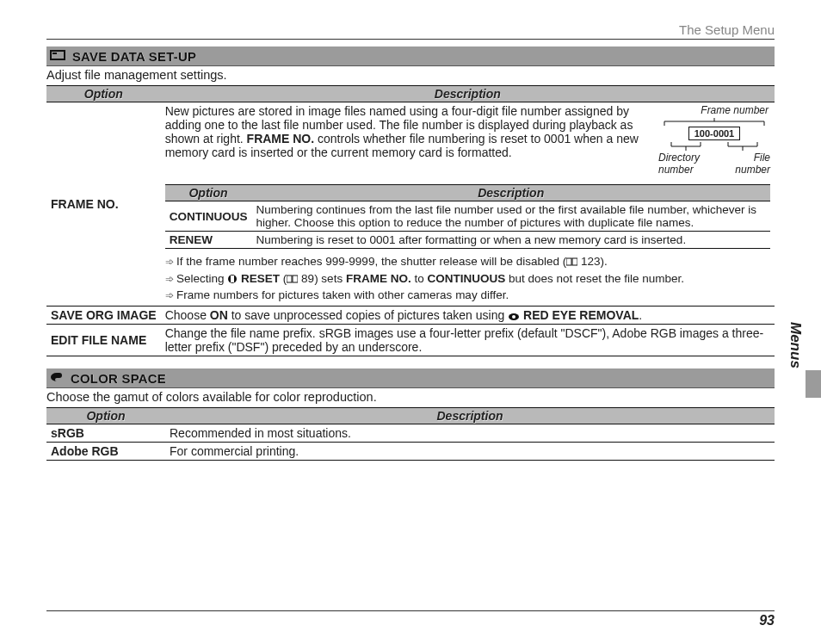 The width and height of the screenshot is (821, 644). What do you see at coordinates (106, 451) in the screenshot?
I see `opt-label: Adobe RGB` at bounding box center [106, 451].